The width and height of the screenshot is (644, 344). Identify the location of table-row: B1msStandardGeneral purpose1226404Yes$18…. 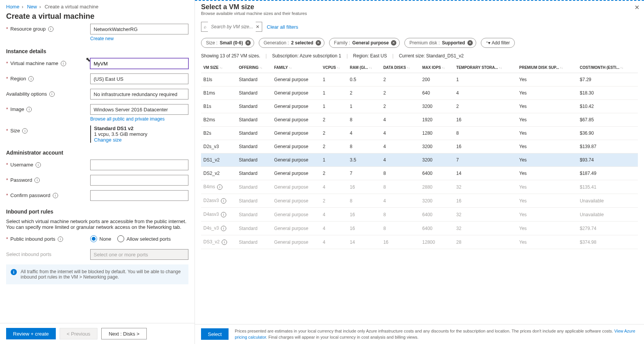
(420, 93).